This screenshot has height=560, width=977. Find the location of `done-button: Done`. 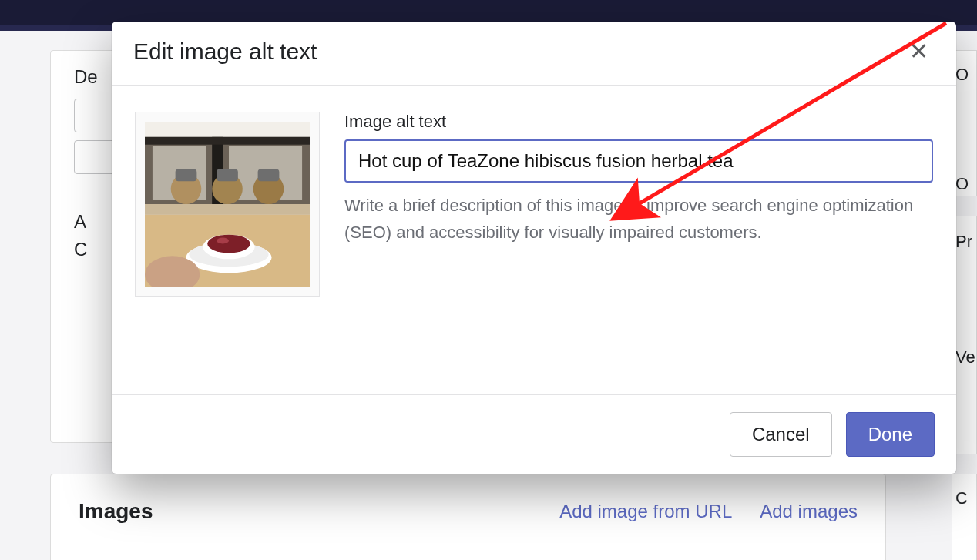

done-button: Done is located at coordinates (891, 434).